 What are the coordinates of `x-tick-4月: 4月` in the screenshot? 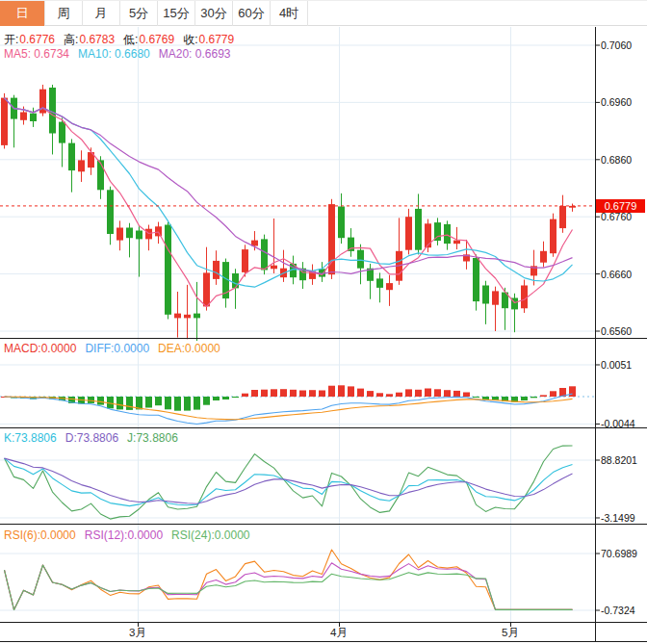 It's located at (339, 633).